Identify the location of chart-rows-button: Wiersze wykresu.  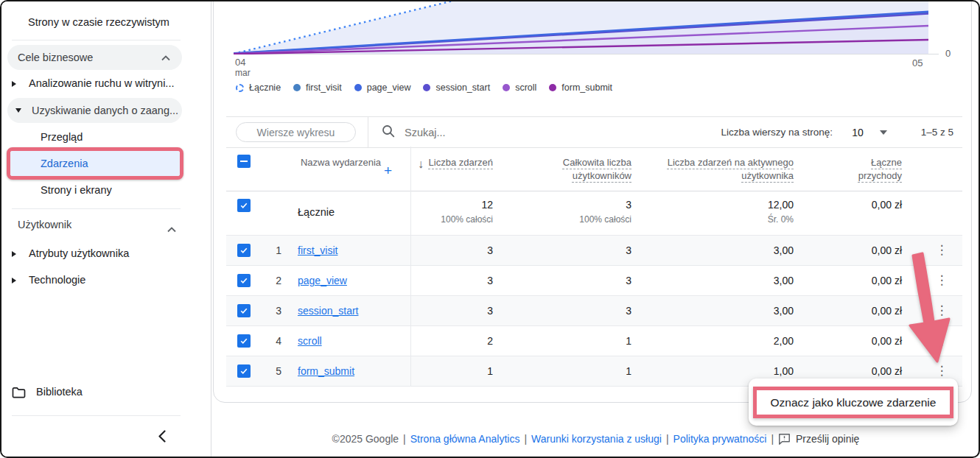
(296, 133).